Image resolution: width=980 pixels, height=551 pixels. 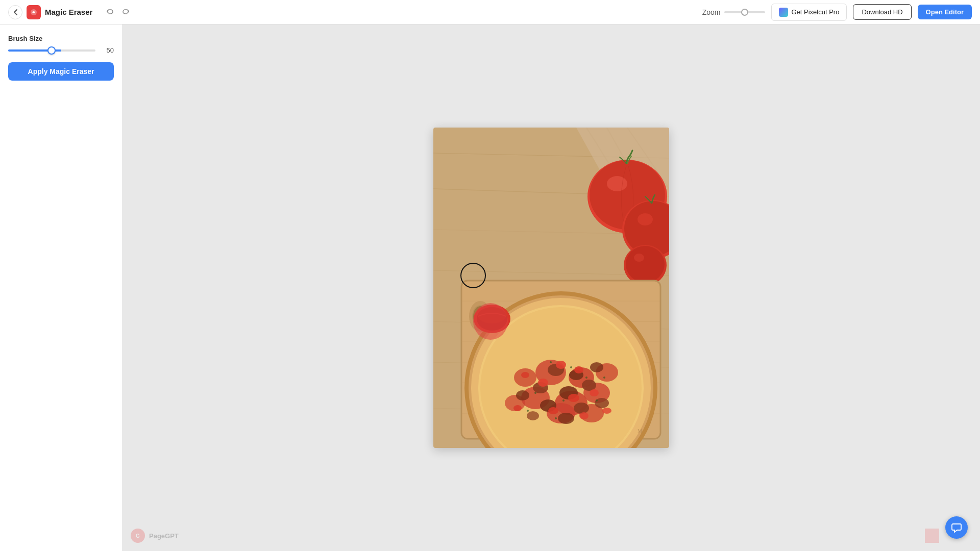 What do you see at coordinates (957, 528) in the screenshot?
I see `chat-button` at bounding box center [957, 528].